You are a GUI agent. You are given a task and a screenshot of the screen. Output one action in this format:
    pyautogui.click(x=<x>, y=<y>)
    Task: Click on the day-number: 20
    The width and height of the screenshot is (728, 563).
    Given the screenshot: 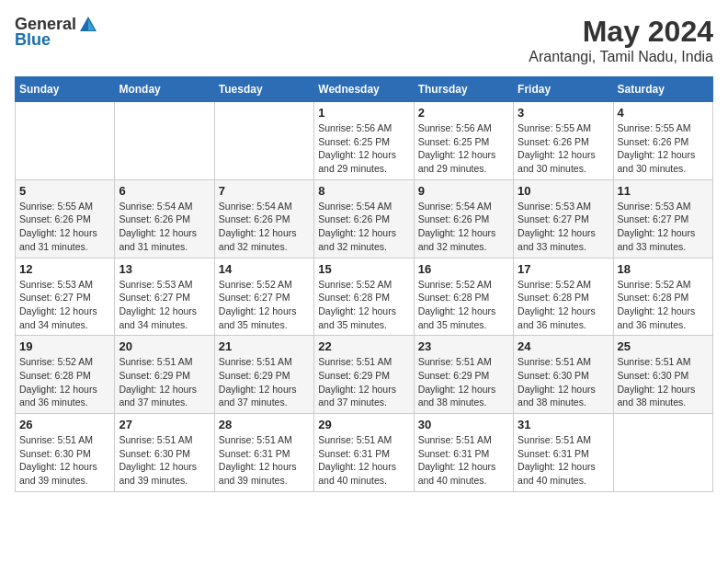 What is the action you would take?
    pyautogui.click(x=164, y=346)
    